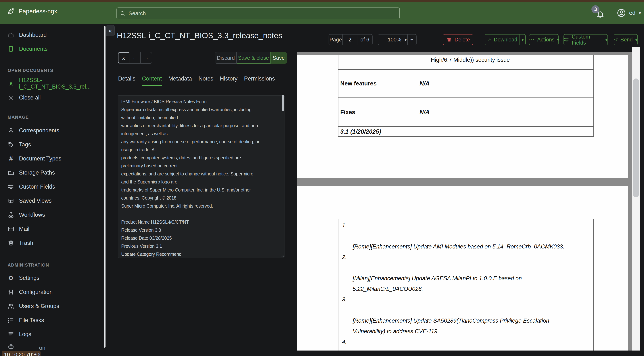  What do you see at coordinates (135, 58) in the screenshot?
I see `previous-document-button: ←` at bounding box center [135, 58].